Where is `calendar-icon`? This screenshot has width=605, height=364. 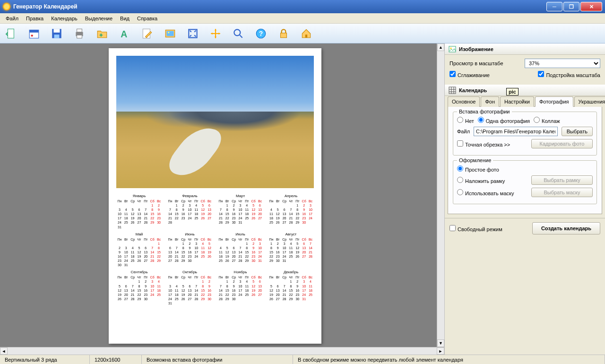
calendar-icon is located at coordinates (34, 34).